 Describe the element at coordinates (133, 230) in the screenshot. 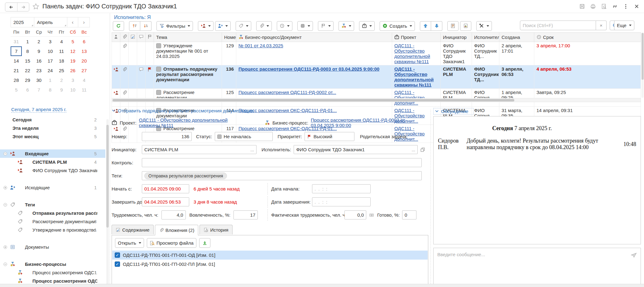

I see `tab-content: Содержание` at that location.